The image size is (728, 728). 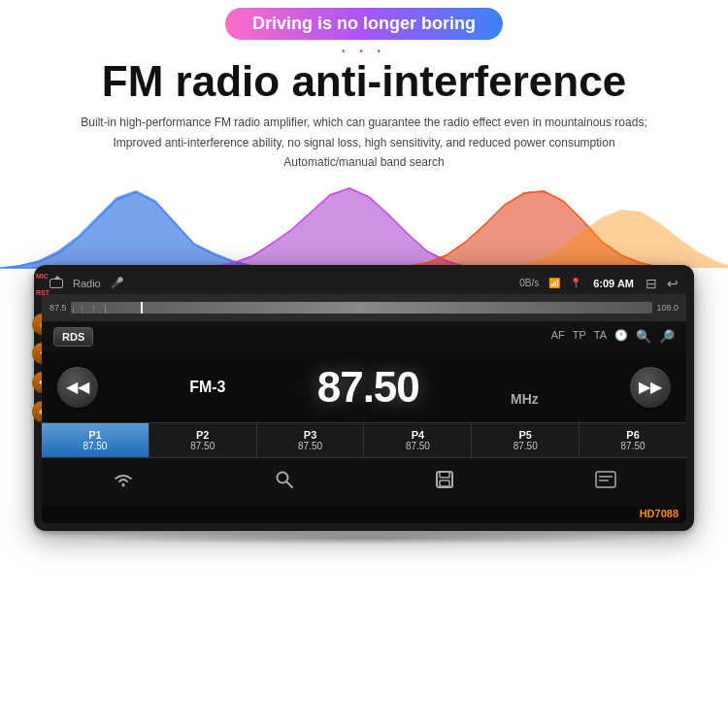 What do you see at coordinates (651, 283) in the screenshot?
I see `expand-icon: ⊟` at bounding box center [651, 283].